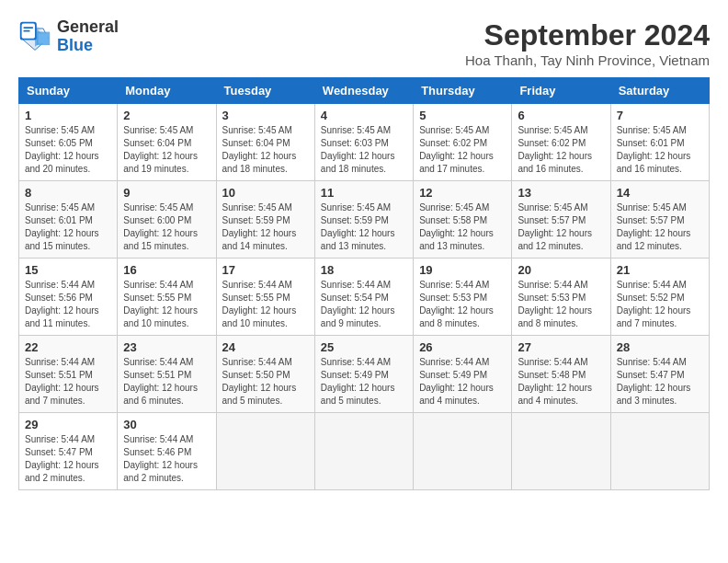 This screenshot has height=563, width=728. Describe the element at coordinates (587, 61) in the screenshot. I see `location-text: Hoa Thanh, Tay Ninh Province, Vietnam` at that location.